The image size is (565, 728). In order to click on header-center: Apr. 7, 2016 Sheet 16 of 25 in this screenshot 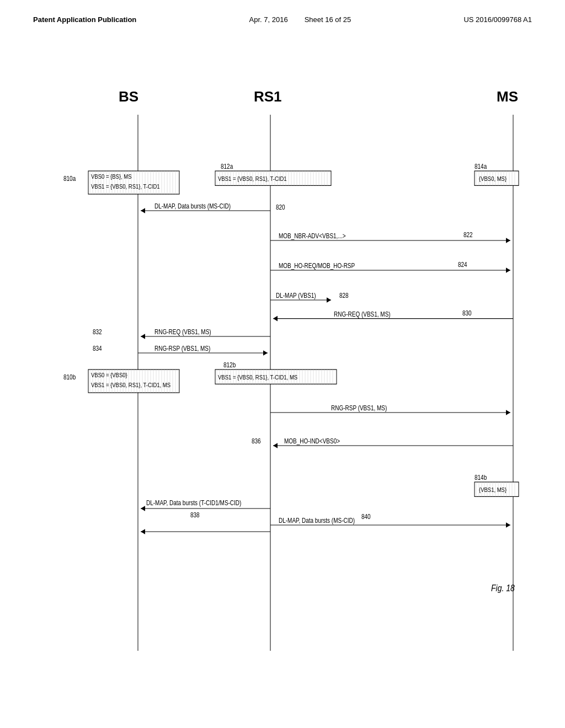, I will do `click(300, 20)`.